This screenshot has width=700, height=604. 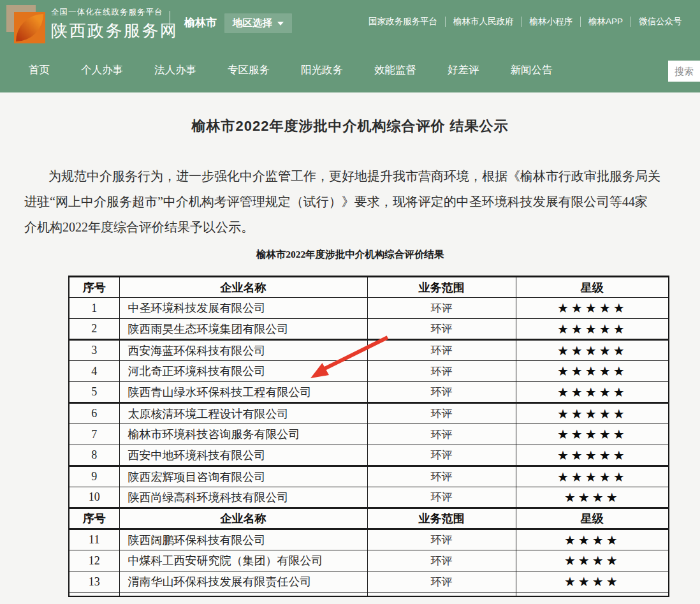 What do you see at coordinates (94, 561) in the screenshot?
I see `row-no: 12` at bounding box center [94, 561].